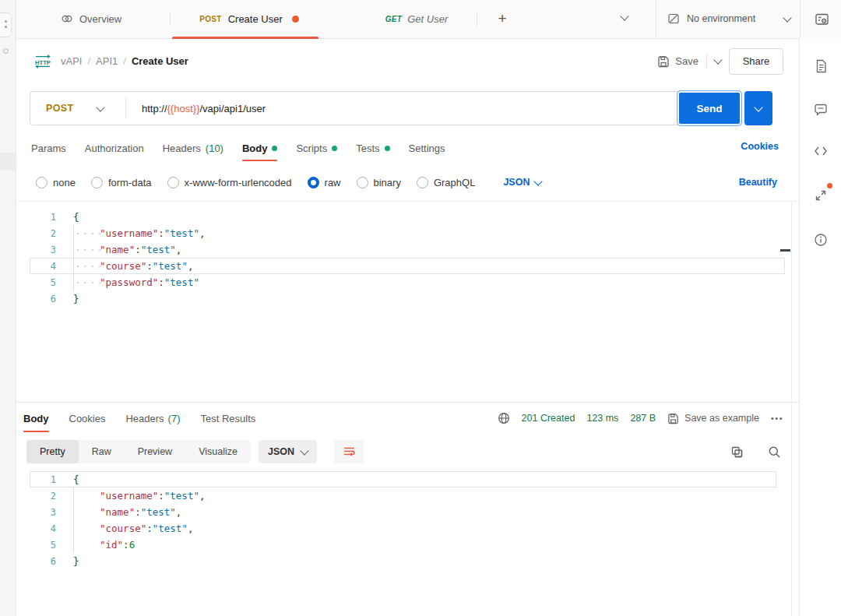 The width and height of the screenshot is (841, 616). Describe the element at coordinates (101, 452) in the screenshot. I see `view-tab-raw: Raw` at that location.